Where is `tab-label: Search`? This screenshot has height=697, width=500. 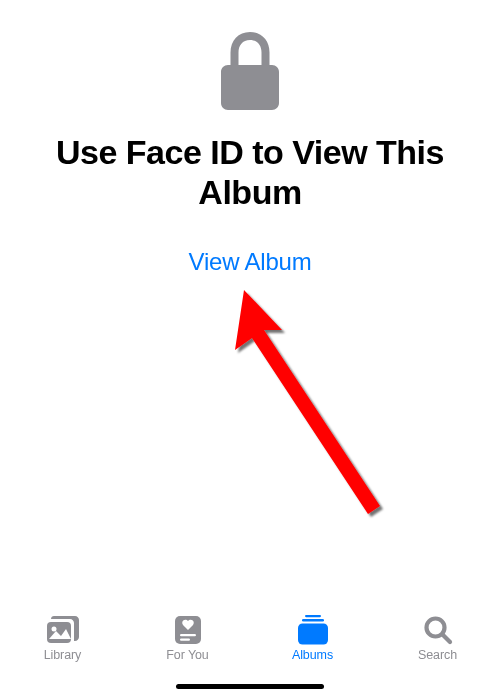 tab-label: Search is located at coordinates (438, 655).